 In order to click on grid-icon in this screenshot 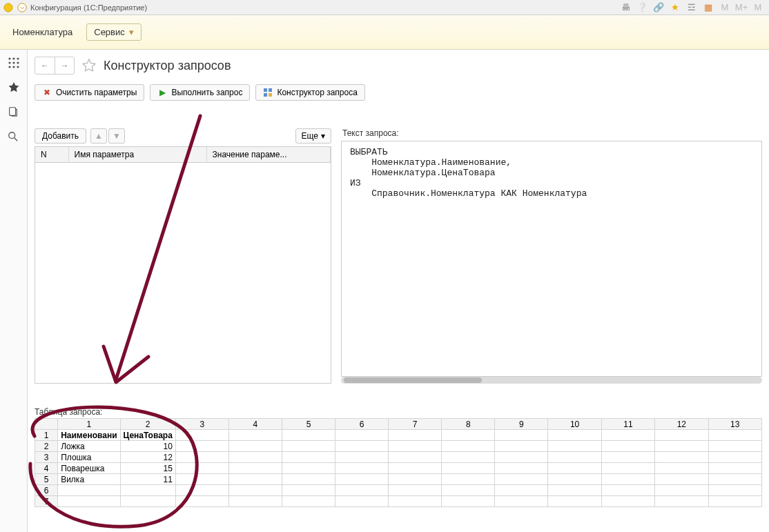, I will do `click(14, 63)`.